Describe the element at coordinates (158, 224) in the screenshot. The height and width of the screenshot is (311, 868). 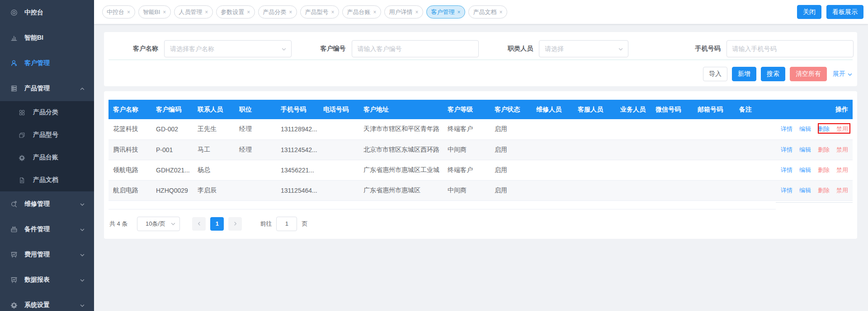
I see `page-size-select: 10条/页` at that location.